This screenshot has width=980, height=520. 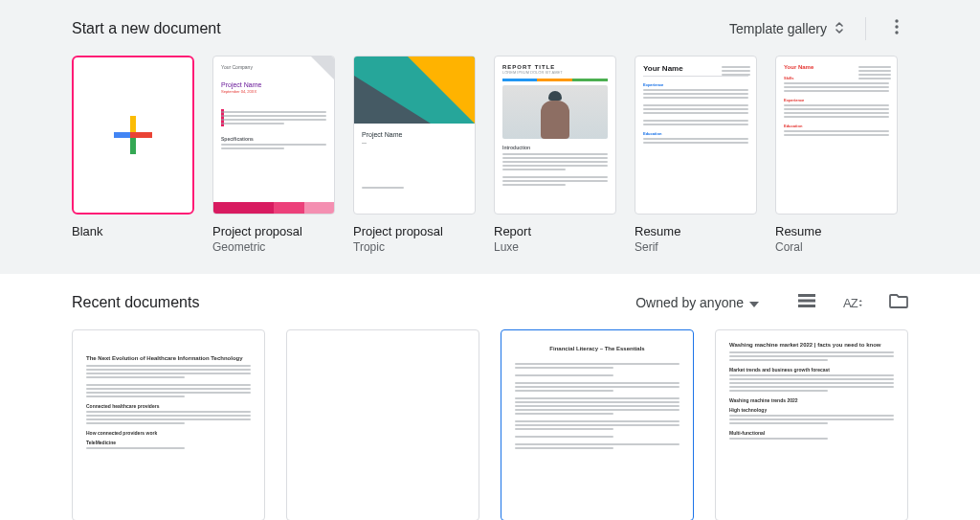 I want to click on more-vert-icon, so click(x=897, y=29).